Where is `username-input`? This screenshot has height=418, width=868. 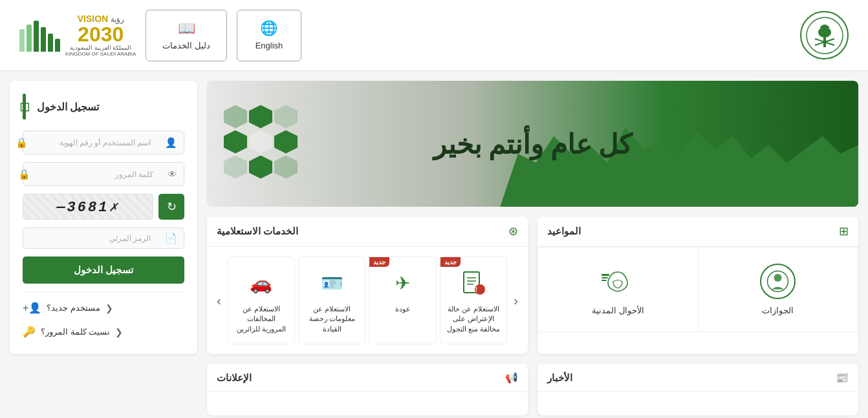 username-input is located at coordinates (96, 142).